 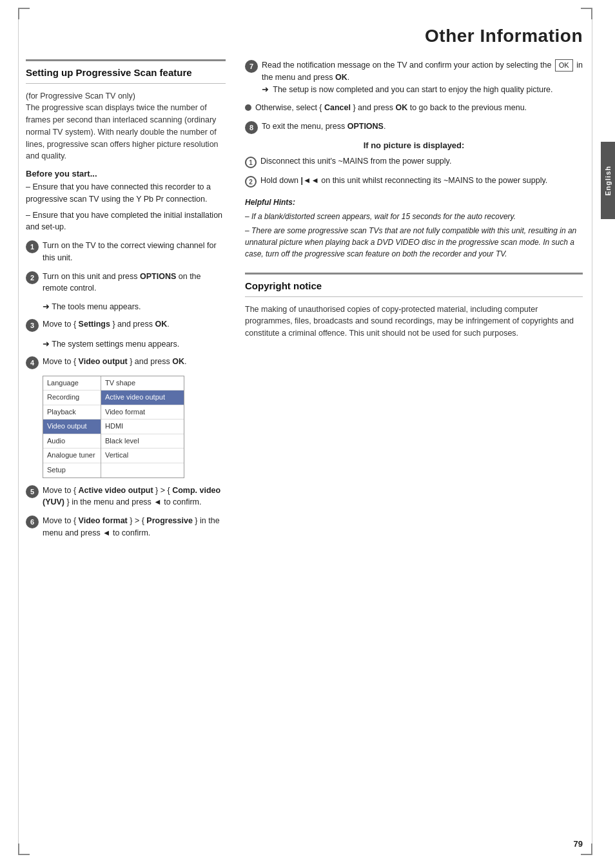 What do you see at coordinates (308, 26) in the screenshot?
I see `page-header: Other Information` at bounding box center [308, 26].